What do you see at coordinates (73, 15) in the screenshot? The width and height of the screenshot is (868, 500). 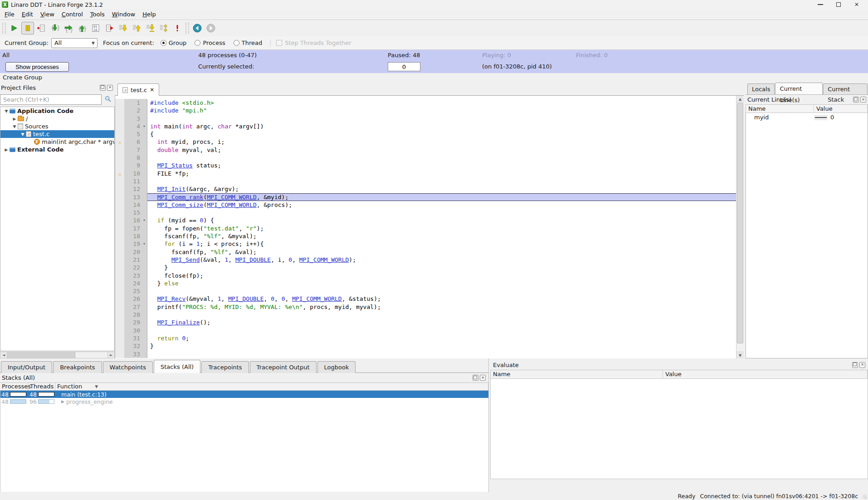 I see `menu-control: Control` at bounding box center [73, 15].